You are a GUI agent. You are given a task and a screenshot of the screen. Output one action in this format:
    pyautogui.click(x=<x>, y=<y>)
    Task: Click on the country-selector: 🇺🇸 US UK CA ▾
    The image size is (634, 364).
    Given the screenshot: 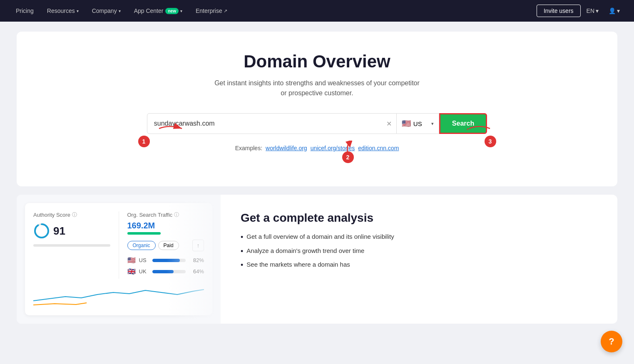 What is the action you would take?
    pyautogui.click(x=418, y=124)
    